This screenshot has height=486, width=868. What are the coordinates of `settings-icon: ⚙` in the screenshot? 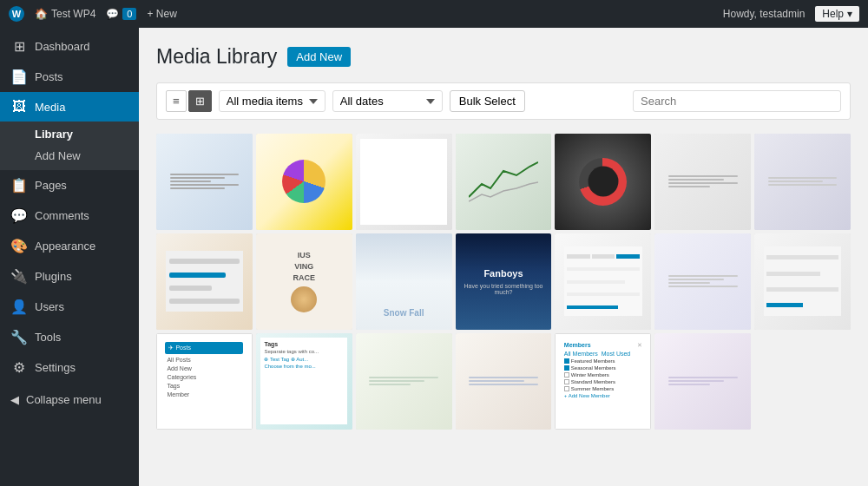 It's located at (19, 368).